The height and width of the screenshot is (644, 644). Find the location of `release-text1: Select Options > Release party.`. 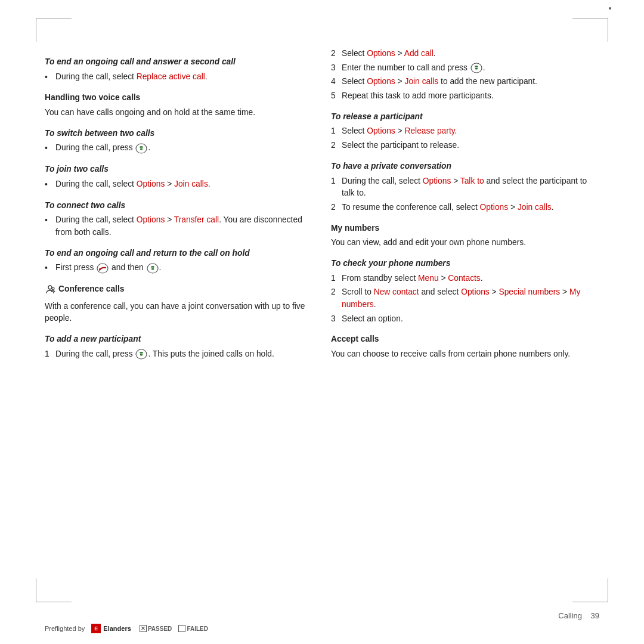

release-text1: Select Options > Release party. is located at coordinates (400, 131).